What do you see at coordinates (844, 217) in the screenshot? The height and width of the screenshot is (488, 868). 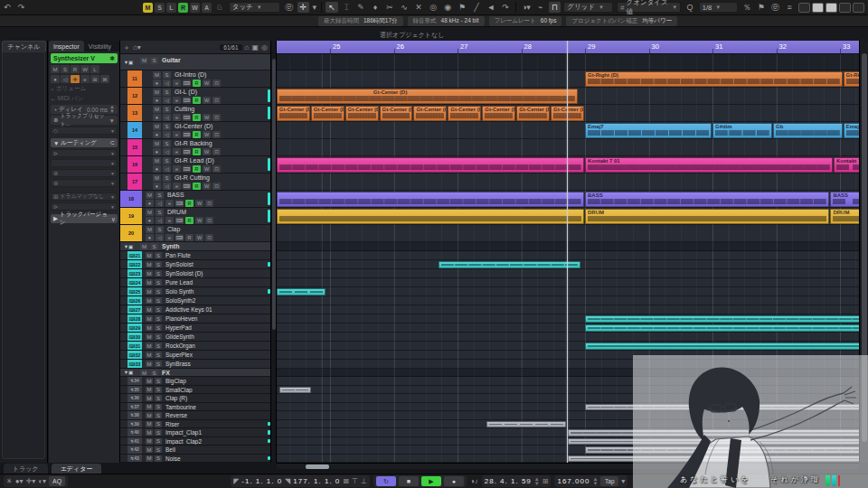 I see `clip-event: DRUM` at bounding box center [844, 217].